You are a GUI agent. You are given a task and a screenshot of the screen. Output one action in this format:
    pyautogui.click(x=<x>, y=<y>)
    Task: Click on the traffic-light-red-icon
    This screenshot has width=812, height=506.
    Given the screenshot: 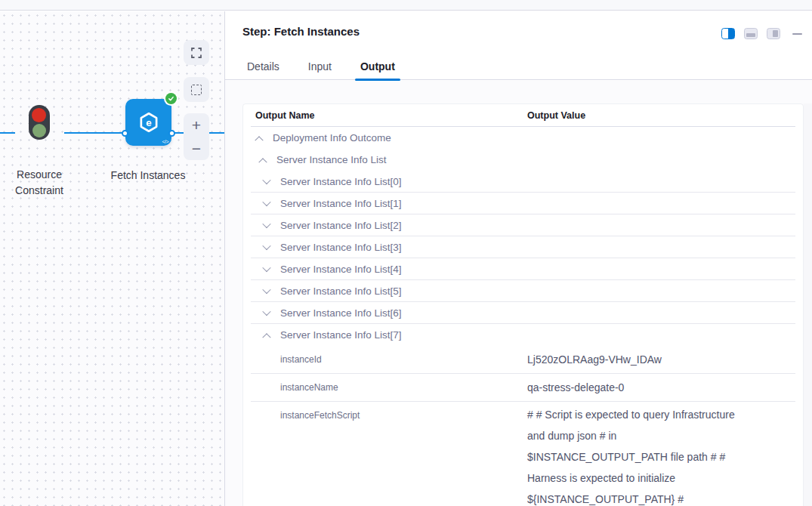 What is the action you would take?
    pyautogui.click(x=39, y=115)
    